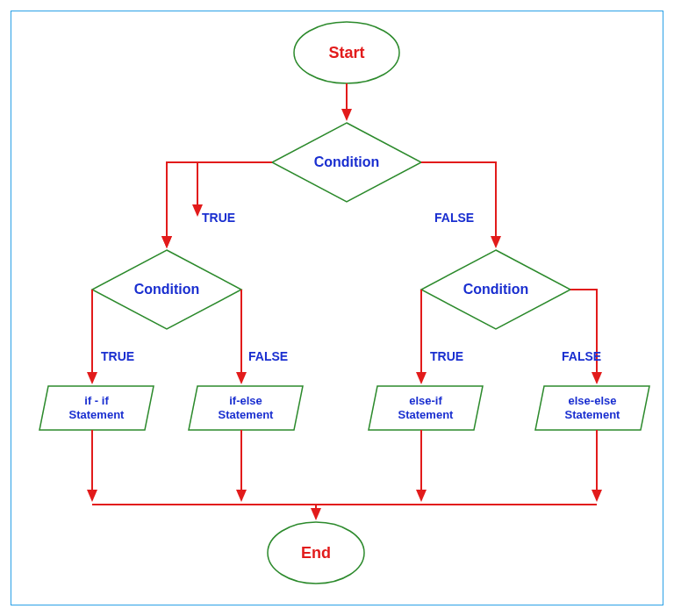 This screenshot has width=674, height=616. What do you see at coordinates (235, 189) in the screenshot?
I see `arrow-top-left-h` at bounding box center [235, 189].